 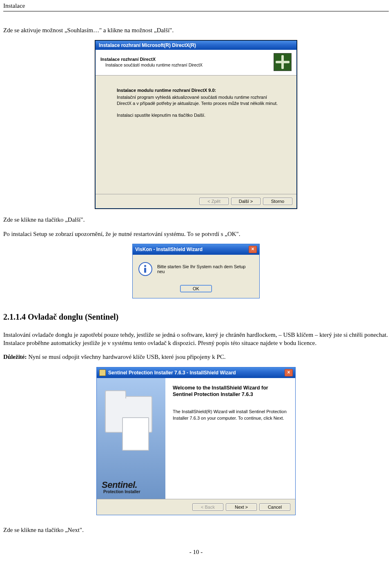 What do you see at coordinates (136, 434) in the screenshot?
I see `document-icon` at bounding box center [136, 434].